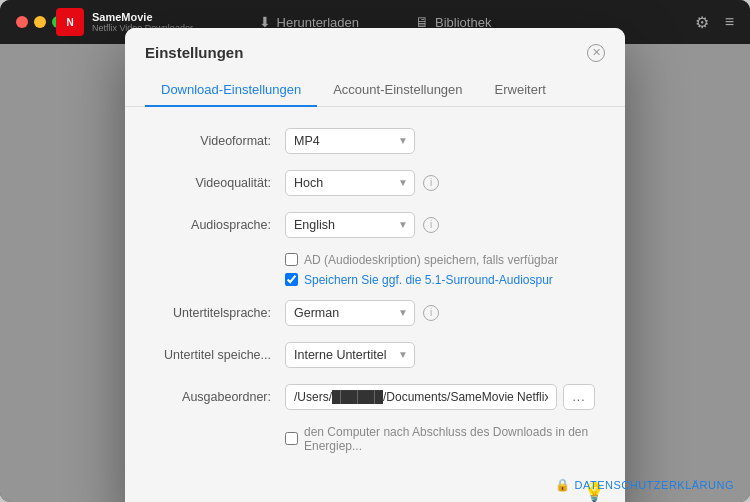 Image resolution: width=750 pixels, height=502 pixels. I want to click on menu-icon: ≡, so click(730, 22).